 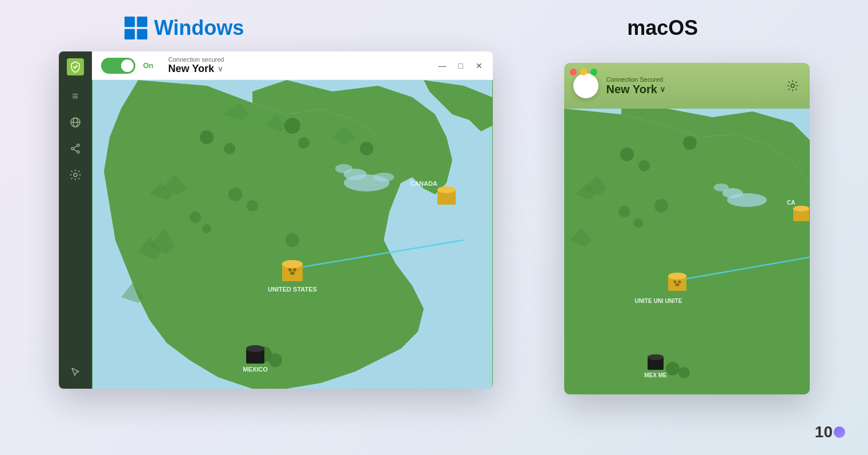 I want to click on macos-label: macOS, so click(x=662, y=27).